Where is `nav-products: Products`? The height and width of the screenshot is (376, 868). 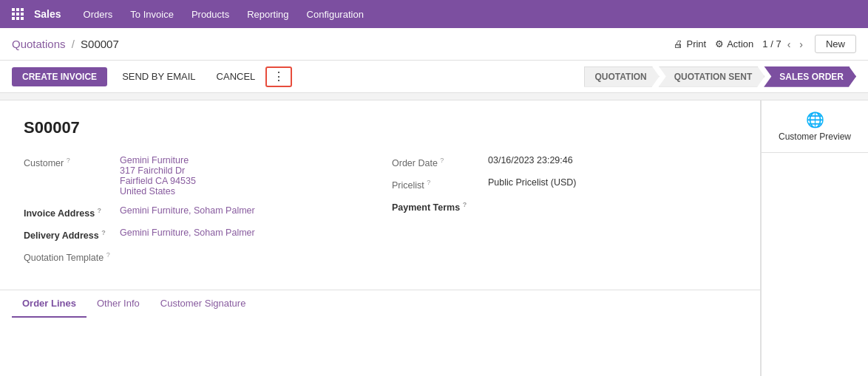
nav-products: Products is located at coordinates (210, 14).